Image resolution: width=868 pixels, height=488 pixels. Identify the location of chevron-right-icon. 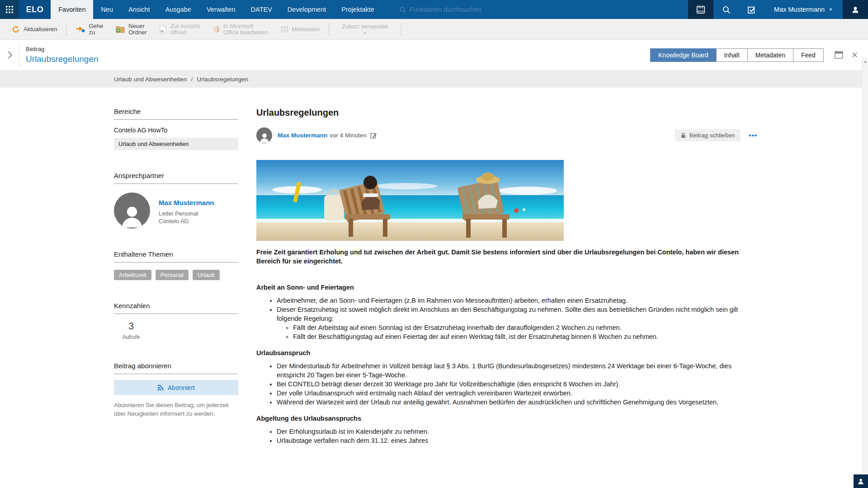
(10, 55).